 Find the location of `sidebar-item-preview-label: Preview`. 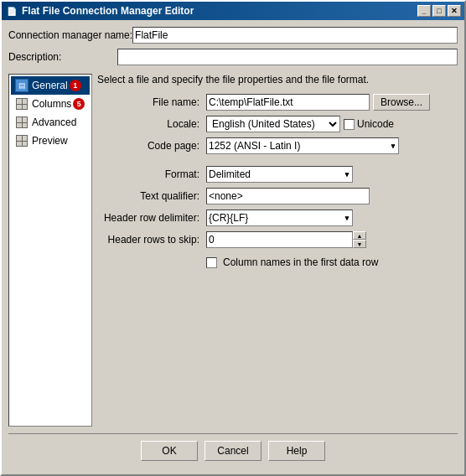

sidebar-item-preview-label: Preview is located at coordinates (50, 141).